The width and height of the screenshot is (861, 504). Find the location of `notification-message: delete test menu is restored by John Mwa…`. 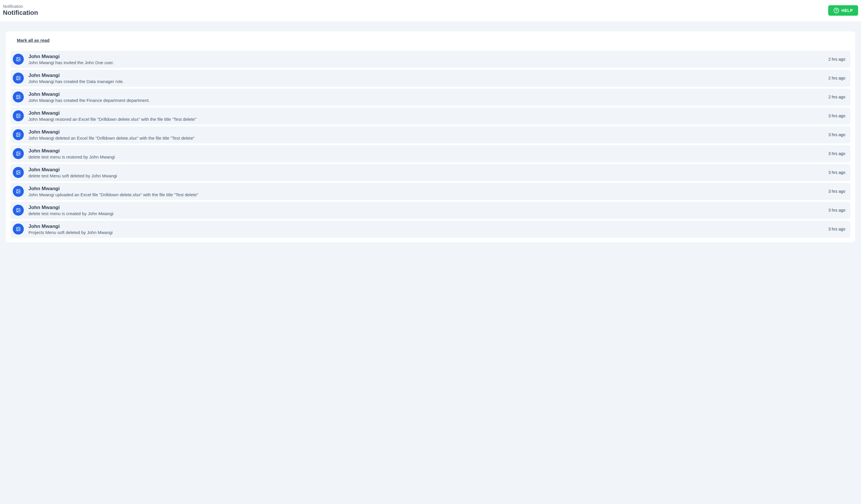

notification-message: delete test menu is restored by John Mwa… is located at coordinates (426, 157).